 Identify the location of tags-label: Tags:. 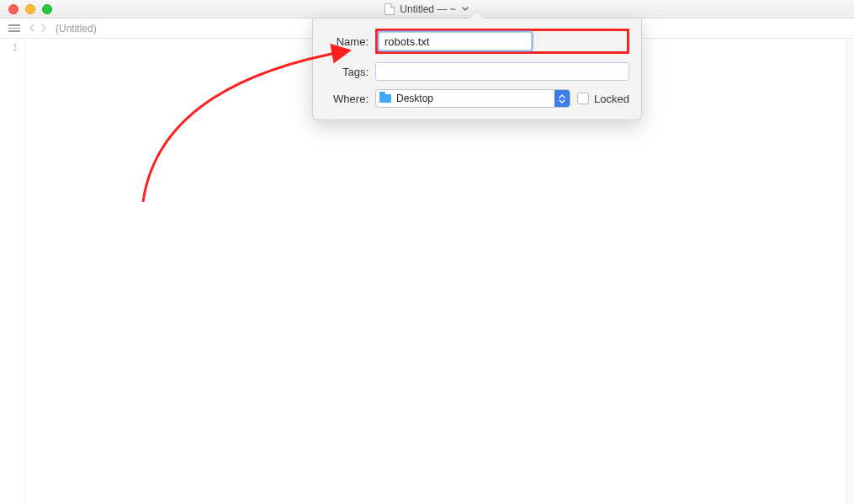
(347, 72).